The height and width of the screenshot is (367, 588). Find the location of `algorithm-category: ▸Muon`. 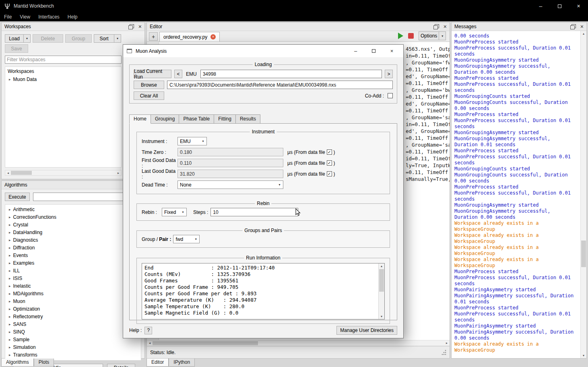

algorithm-category: ▸Muon is located at coordinates (73, 301).